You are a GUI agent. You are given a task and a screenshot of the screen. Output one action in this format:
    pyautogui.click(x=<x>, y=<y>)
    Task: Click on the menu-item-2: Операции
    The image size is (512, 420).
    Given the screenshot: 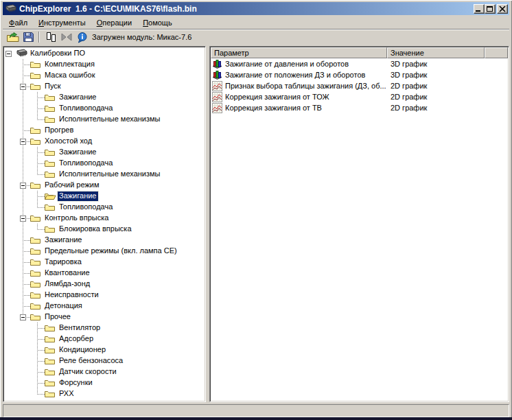 What is the action you would take?
    pyautogui.click(x=114, y=23)
    